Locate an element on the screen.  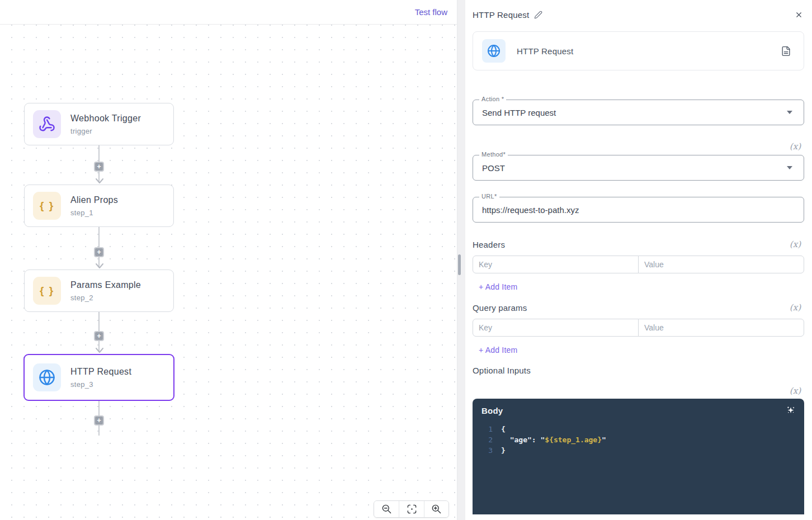
query-params-section-header: Query params (x) is located at coordinates (639, 308).